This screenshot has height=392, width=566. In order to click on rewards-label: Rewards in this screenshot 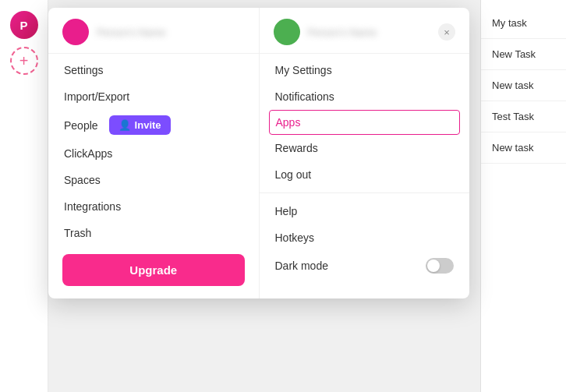, I will do `click(296, 148)`.